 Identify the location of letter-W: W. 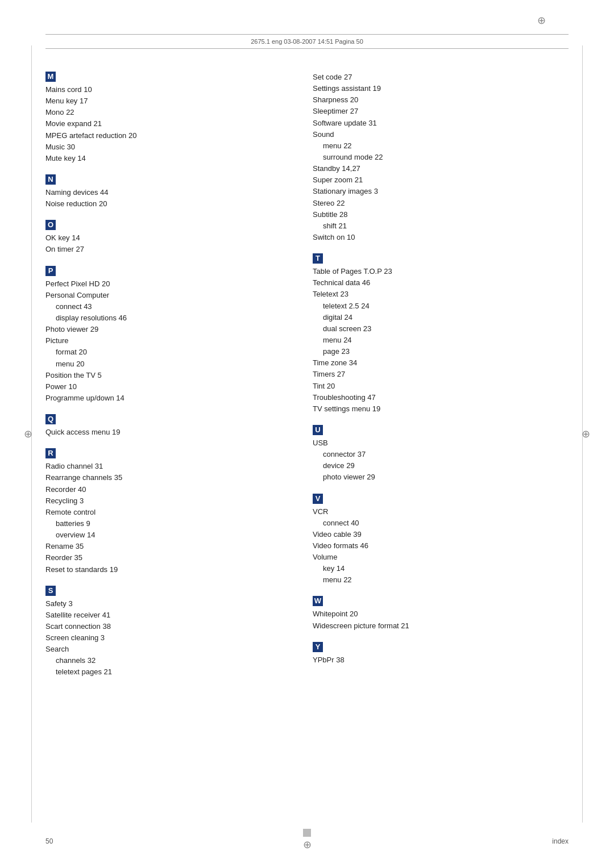
(318, 601).